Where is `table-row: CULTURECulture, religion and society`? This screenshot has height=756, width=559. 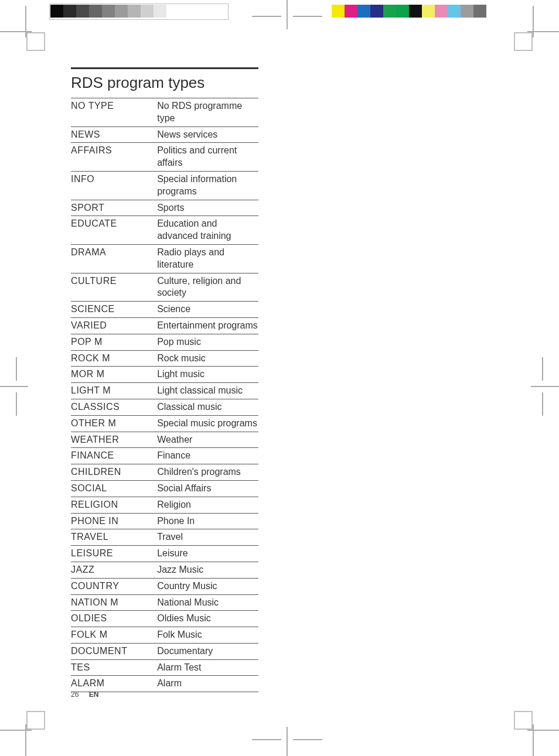 table-row: CULTURECulture, religion and society is located at coordinates (165, 287).